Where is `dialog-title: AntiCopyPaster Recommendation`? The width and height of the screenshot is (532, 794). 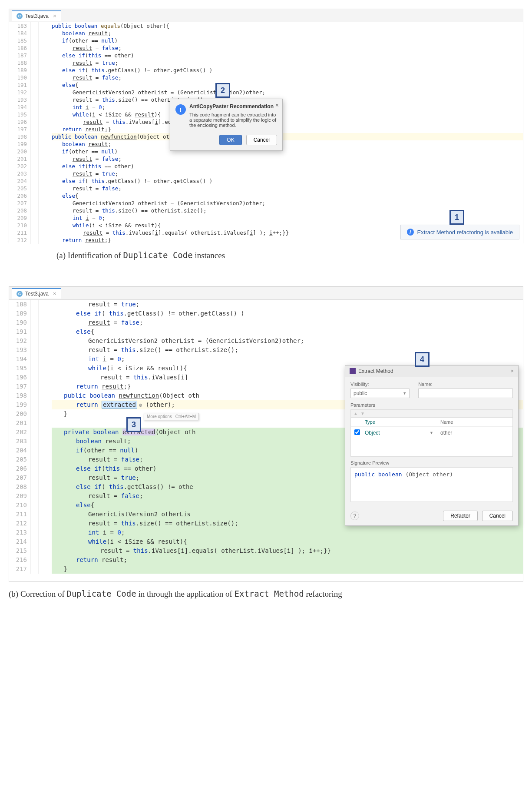
dialog-title: AntiCopyPaster Recommendation is located at coordinates (231, 106).